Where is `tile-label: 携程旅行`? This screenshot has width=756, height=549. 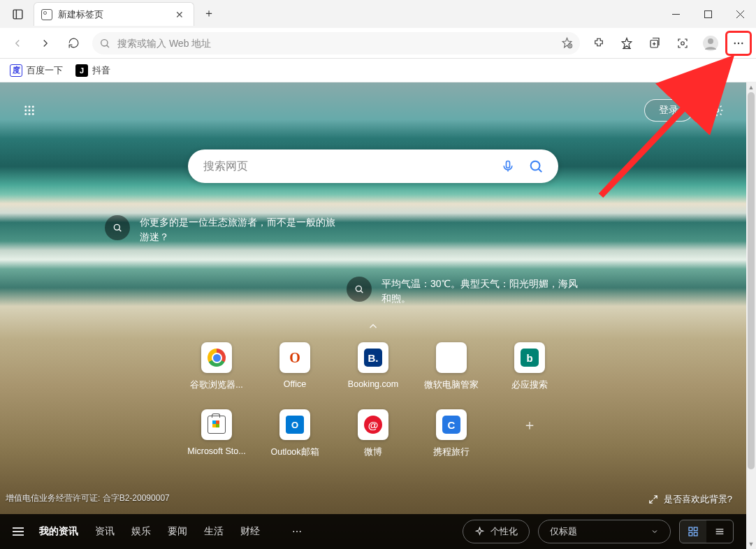 tile-label: 携程旅行 is located at coordinates (451, 453).